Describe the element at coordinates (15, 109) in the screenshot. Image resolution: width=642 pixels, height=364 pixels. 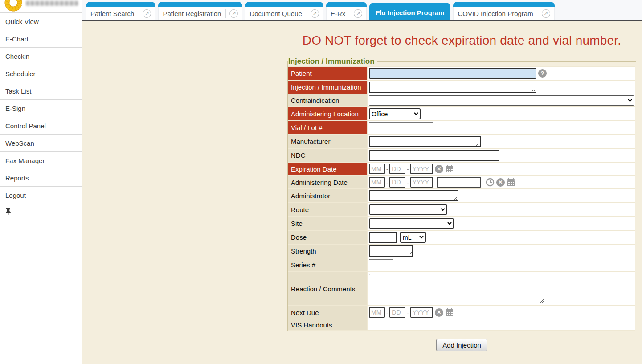
I see `sidebar-item-label: E-Sign` at that location.